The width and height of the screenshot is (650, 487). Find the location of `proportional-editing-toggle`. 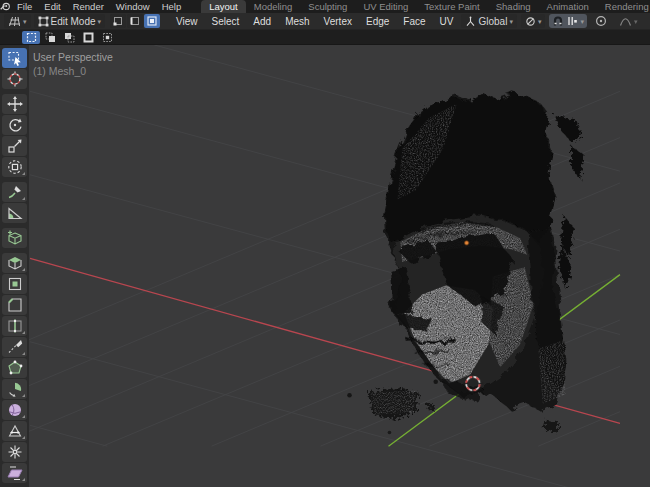

proportional-editing-toggle is located at coordinates (601, 21).